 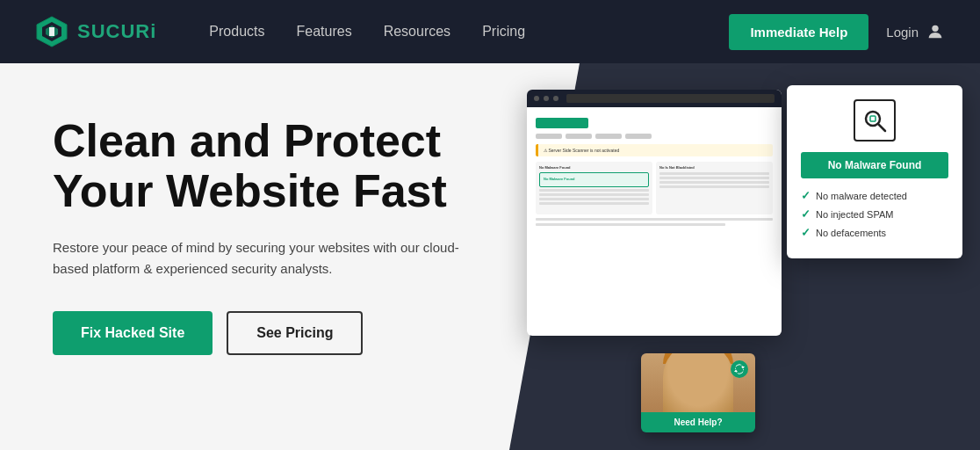 What do you see at coordinates (837, 32) in the screenshot?
I see `nav-right: Immediate Help Login` at bounding box center [837, 32].